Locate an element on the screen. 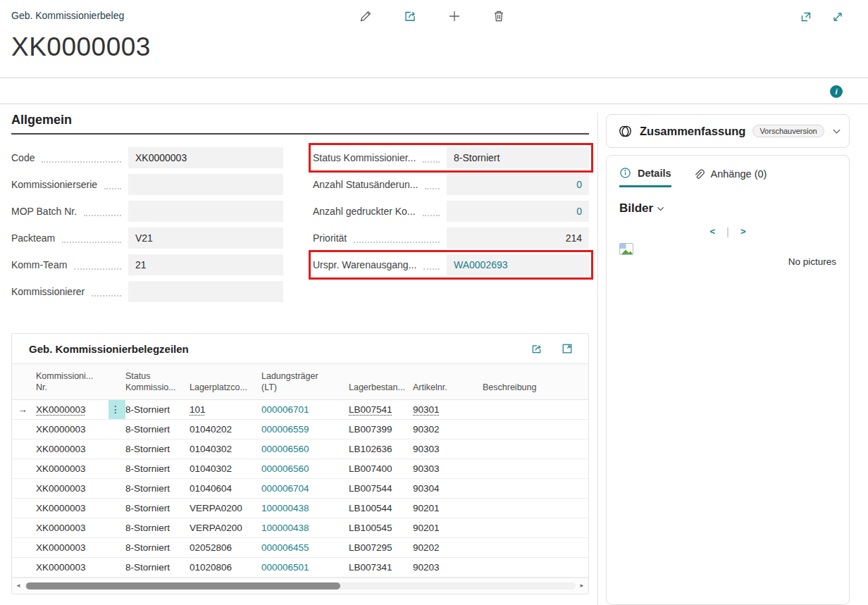 This screenshot has height=605, width=868. cell-ladungstraeger-link: 000006701 is located at coordinates (305, 410).